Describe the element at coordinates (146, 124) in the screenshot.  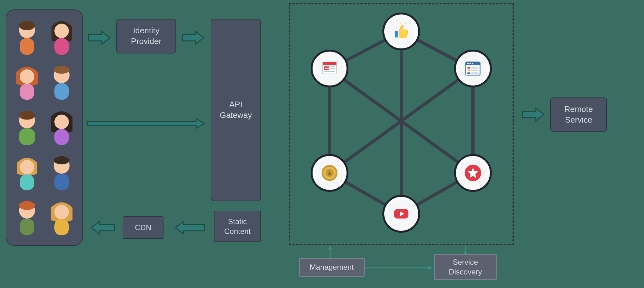
I see `arrow-users-to-gateway` at that location.